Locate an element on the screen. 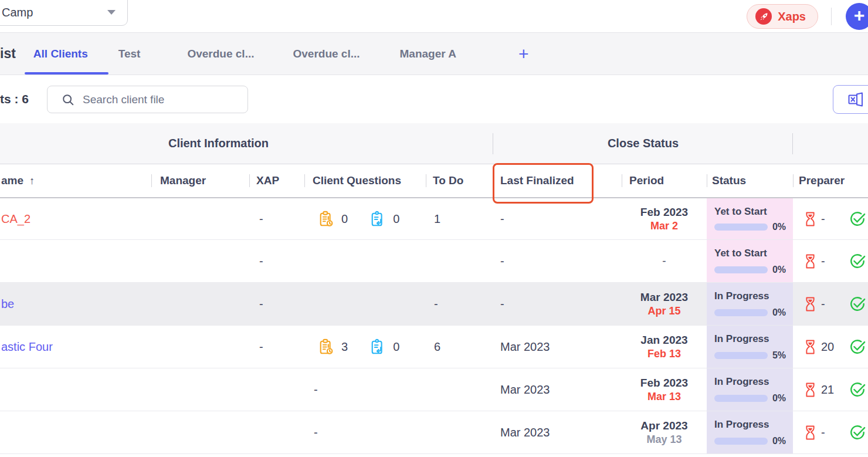 Image resolution: width=868 pixels, height=457 pixels. table-row: astic Four - 3 is located at coordinates (434, 347).